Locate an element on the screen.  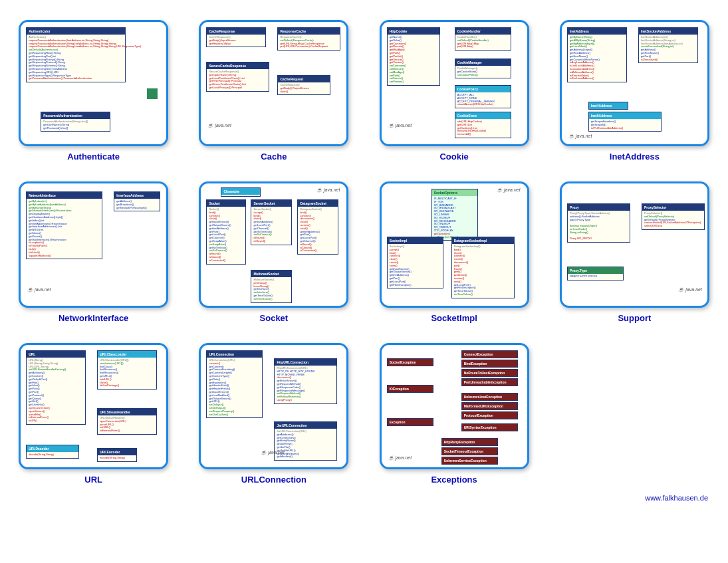
caption: URLConnection is located at coordinates (274, 480).